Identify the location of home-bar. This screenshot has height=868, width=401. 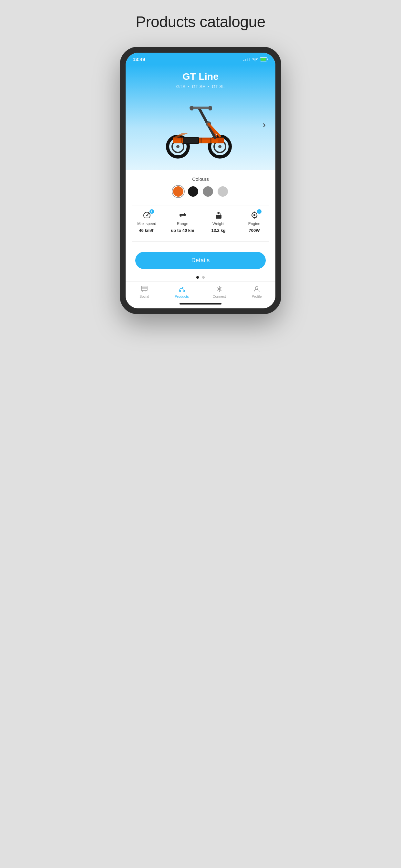
(201, 304).